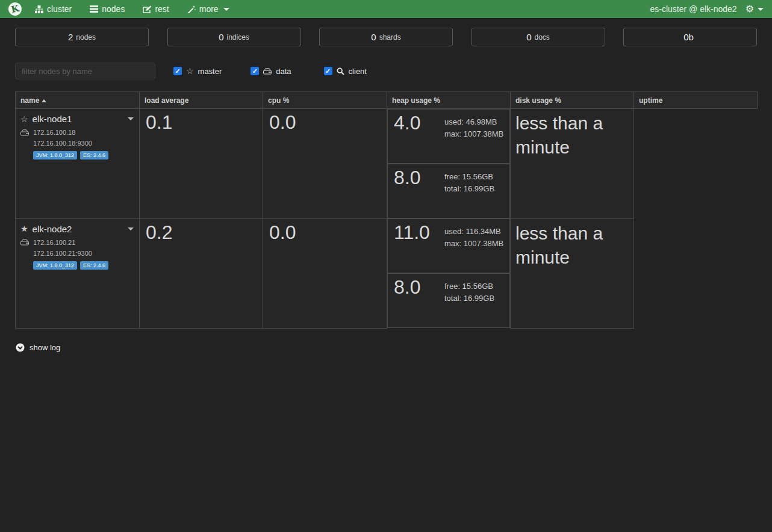 The height and width of the screenshot is (532, 772). I want to click on node-name: elk-node2, so click(52, 229).